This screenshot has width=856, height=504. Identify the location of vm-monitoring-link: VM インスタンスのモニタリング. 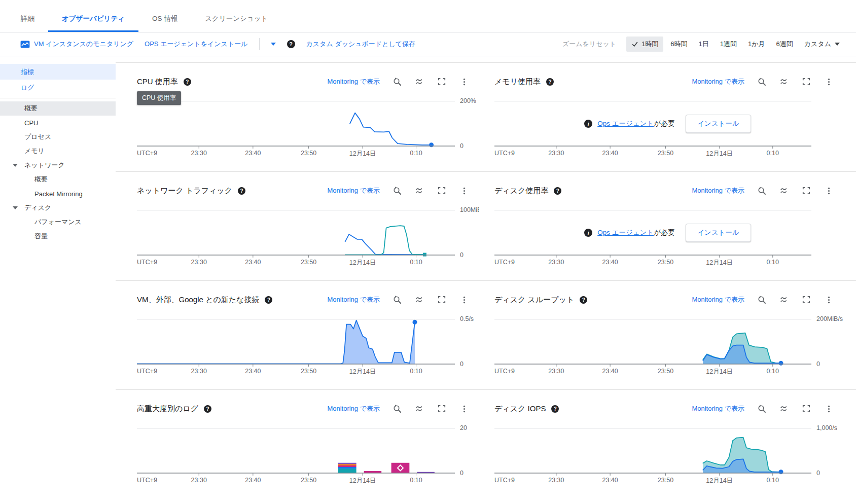
(77, 44).